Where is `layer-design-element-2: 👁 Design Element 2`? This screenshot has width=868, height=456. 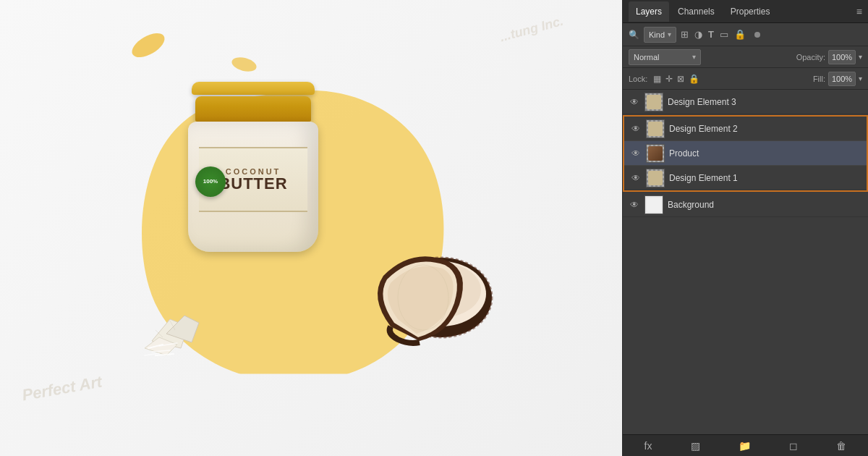 layer-design-element-2: 👁 Design Element 2 is located at coordinates (745, 129).